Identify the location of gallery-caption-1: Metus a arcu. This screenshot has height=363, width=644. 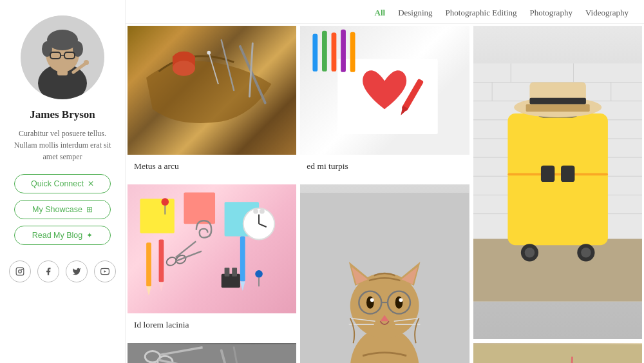
(212, 168).